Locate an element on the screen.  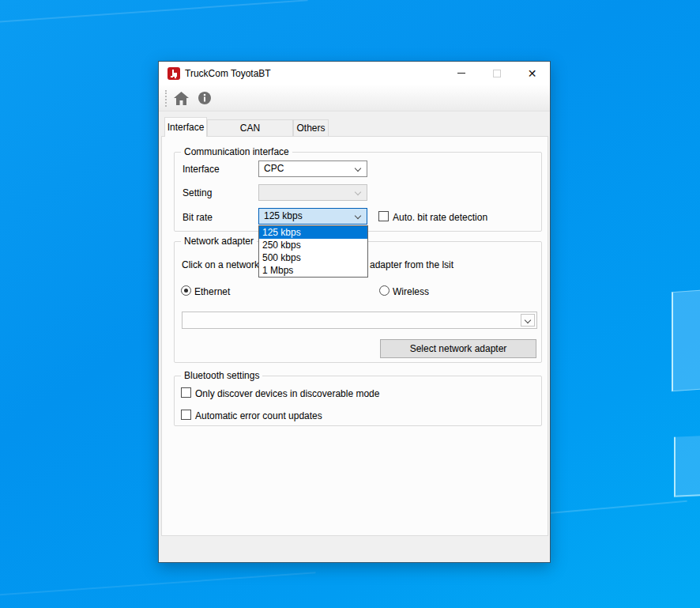
auto-bit-rate-label: Auto. bit rate detection is located at coordinates (440, 217).